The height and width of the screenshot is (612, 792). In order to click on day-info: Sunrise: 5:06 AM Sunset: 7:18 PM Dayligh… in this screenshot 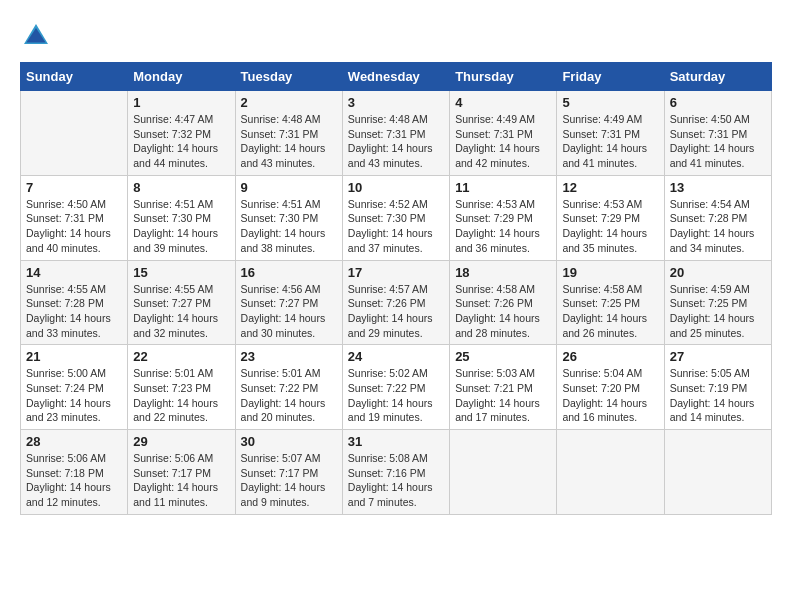, I will do `click(74, 480)`.